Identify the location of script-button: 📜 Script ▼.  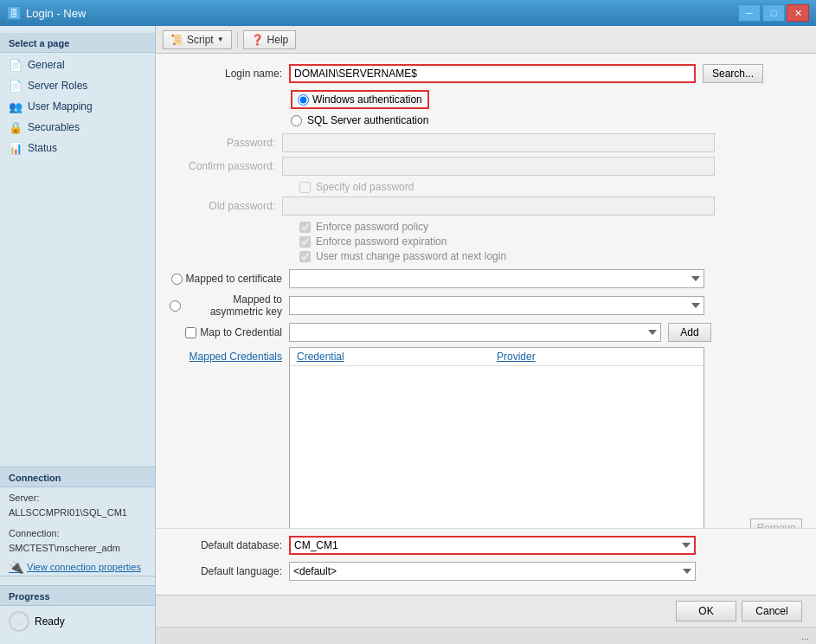
(197, 40).